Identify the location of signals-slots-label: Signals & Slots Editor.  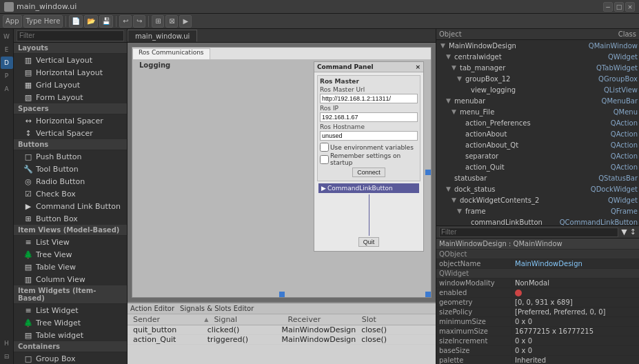
(216, 309).